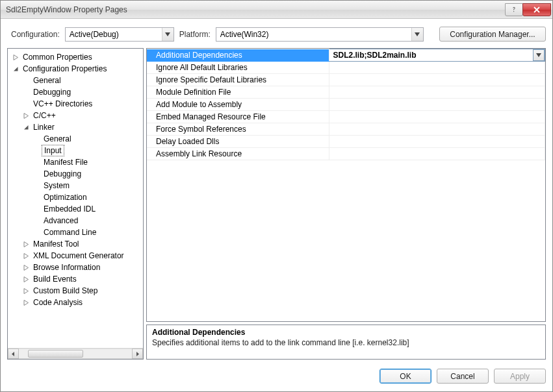 The image size is (553, 392). I want to click on tree-item-label: VC++ Directories, so click(62, 104).